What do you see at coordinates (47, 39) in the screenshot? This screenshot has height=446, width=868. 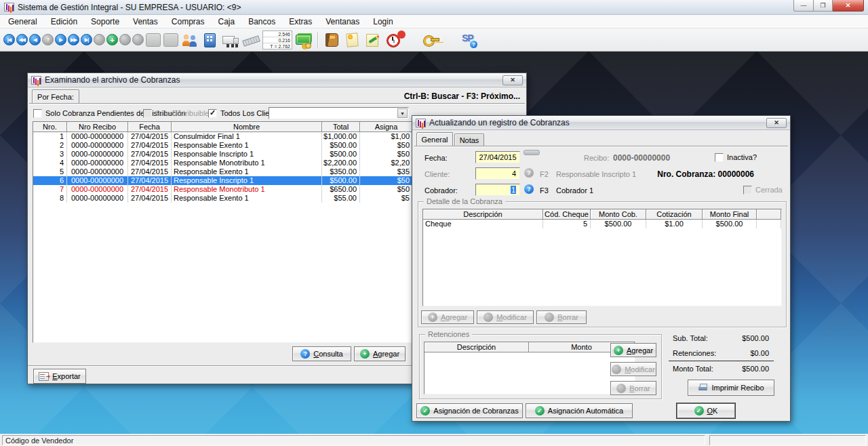 I see `toolbar-nav-help: ?` at bounding box center [47, 39].